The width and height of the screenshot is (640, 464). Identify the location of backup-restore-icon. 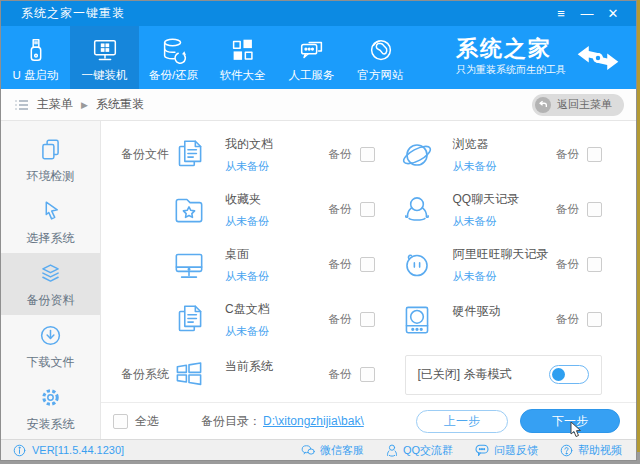
(174, 50).